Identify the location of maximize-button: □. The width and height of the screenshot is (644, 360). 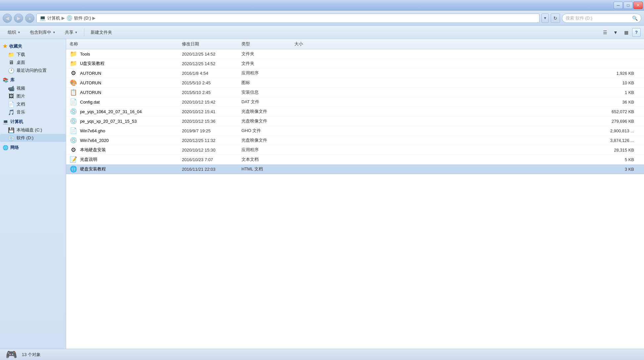
(628, 5).